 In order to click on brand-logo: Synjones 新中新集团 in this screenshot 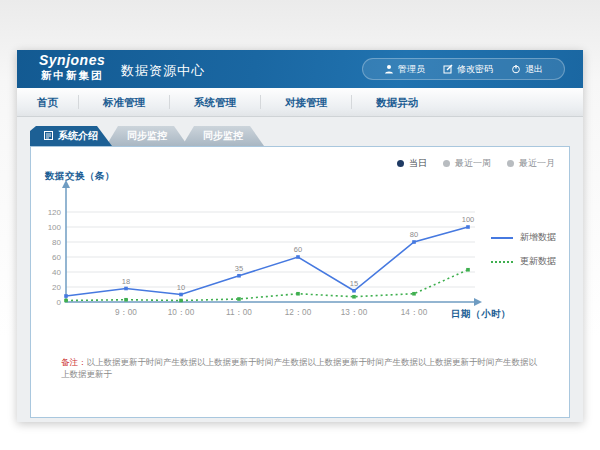, I will do `click(72, 67)`.